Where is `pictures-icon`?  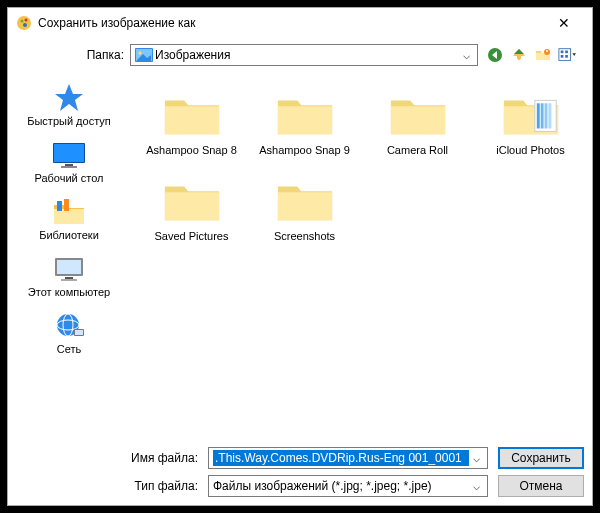
pictures-icon is located at coordinates (143, 55).